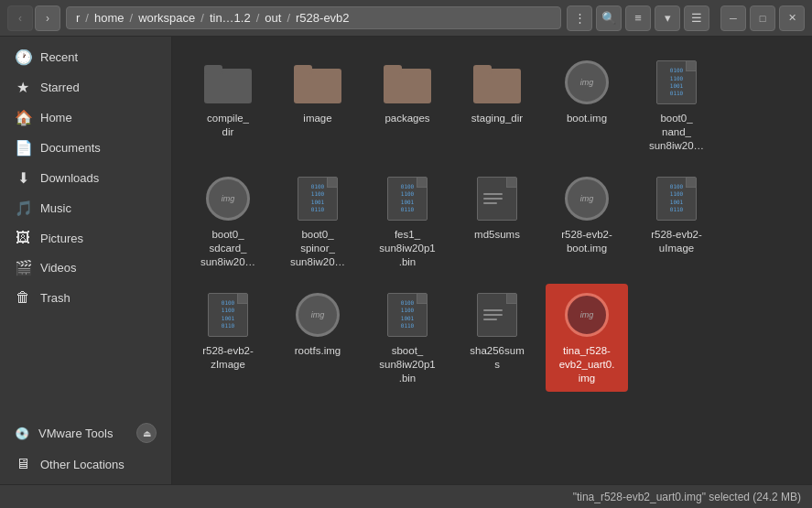  Describe the element at coordinates (228, 125) in the screenshot. I see `file-label: compile_dir` at that location.